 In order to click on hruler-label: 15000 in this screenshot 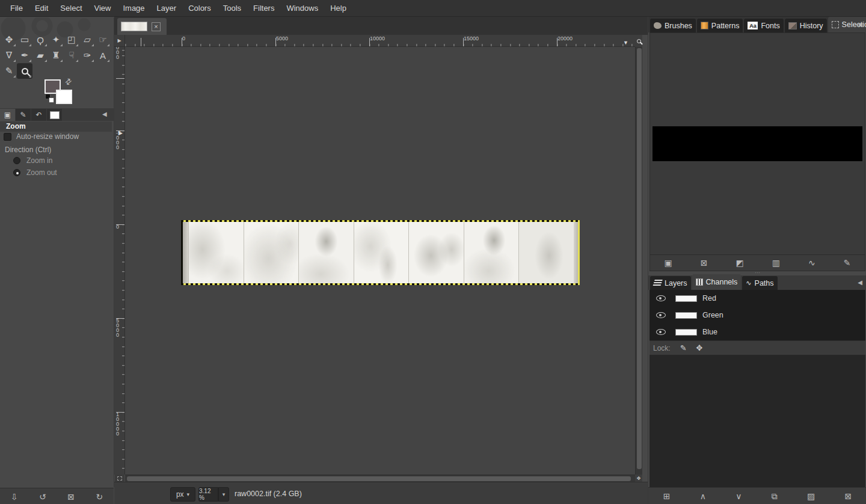, I will do `click(471, 38)`.